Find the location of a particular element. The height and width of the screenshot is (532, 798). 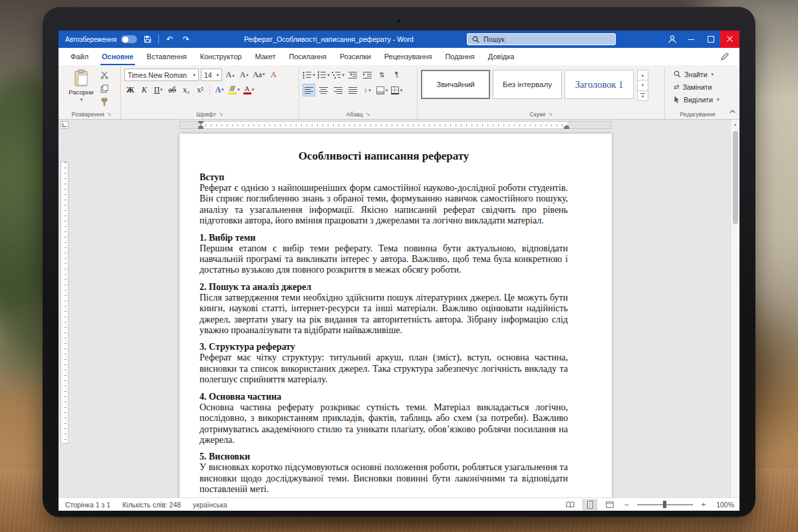

font-name-select: Times New Roman▾ is located at coordinates (162, 74).